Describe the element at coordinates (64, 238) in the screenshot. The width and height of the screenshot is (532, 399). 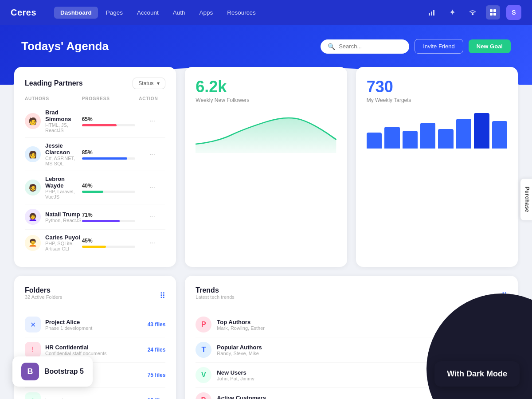
I see `partner-name: Carles Puyol` at that location.